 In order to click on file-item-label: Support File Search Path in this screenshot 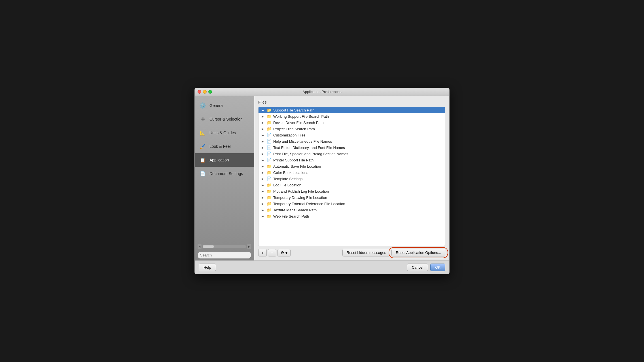, I will do `click(358, 110)`.